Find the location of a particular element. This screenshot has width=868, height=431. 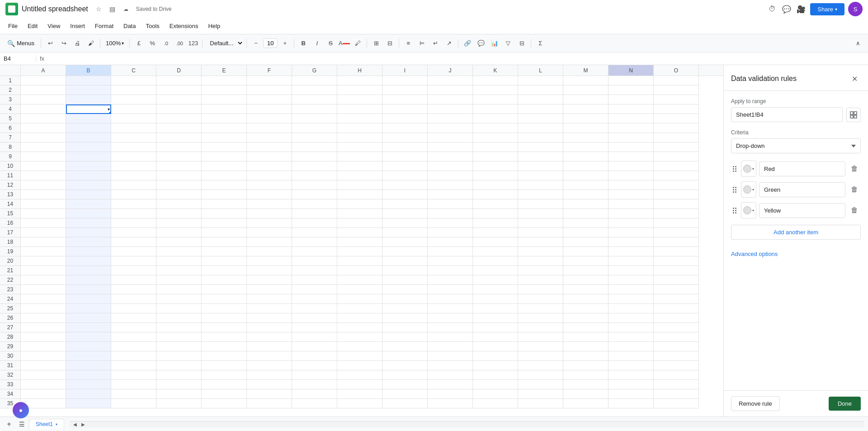

cell-C11 is located at coordinates (134, 175).